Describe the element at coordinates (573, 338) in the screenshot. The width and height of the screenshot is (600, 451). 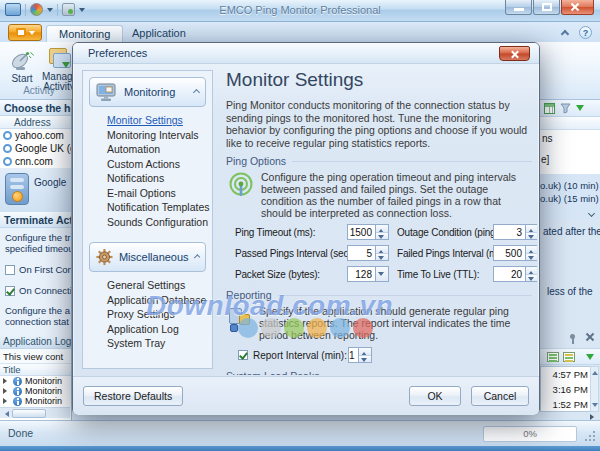
I see `pin-icon` at that location.